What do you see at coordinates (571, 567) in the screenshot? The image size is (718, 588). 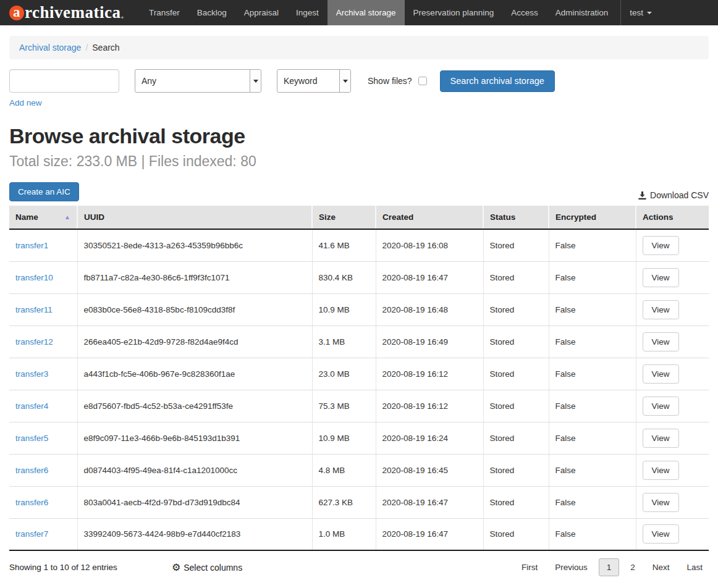 I see `pagination-previous: Previous` at bounding box center [571, 567].